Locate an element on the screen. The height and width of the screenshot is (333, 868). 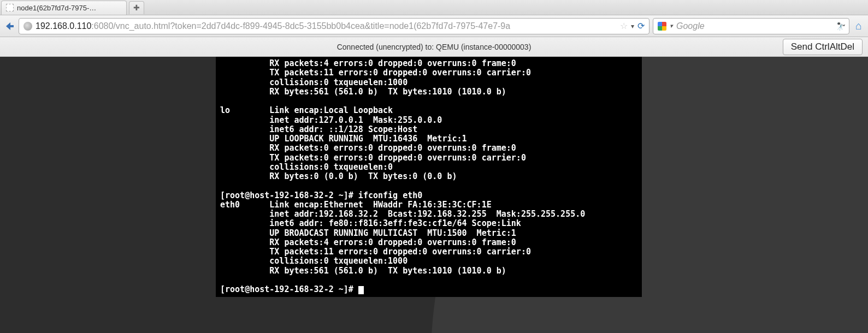
home-button: ⌂ is located at coordinates (859, 26).